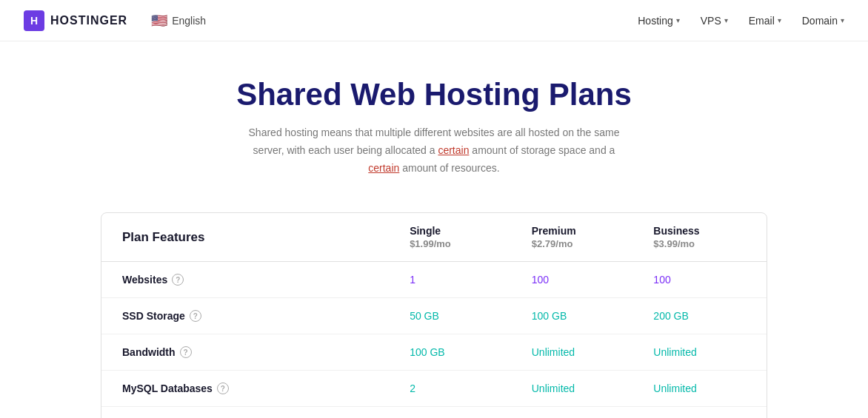 The image size is (868, 418). I want to click on feature-label: MySQL Databases, so click(167, 388).